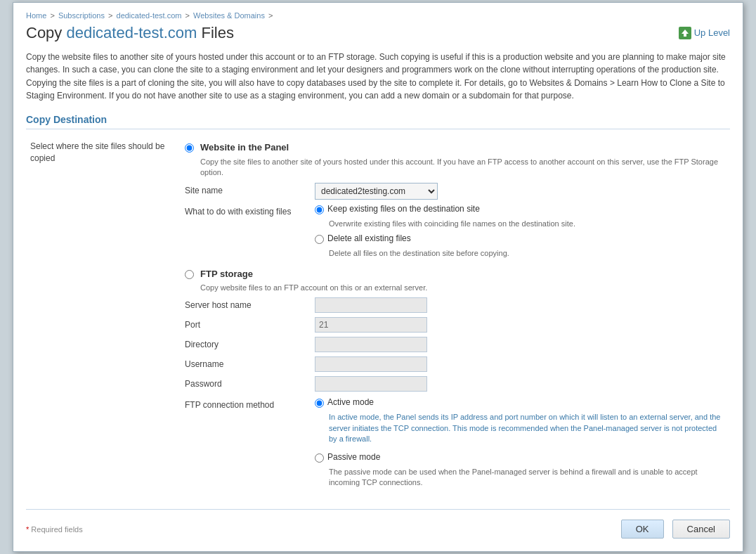  Describe the element at coordinates (712, 32) in the screenshot. I see `up-level-label: Up Level` at that location.